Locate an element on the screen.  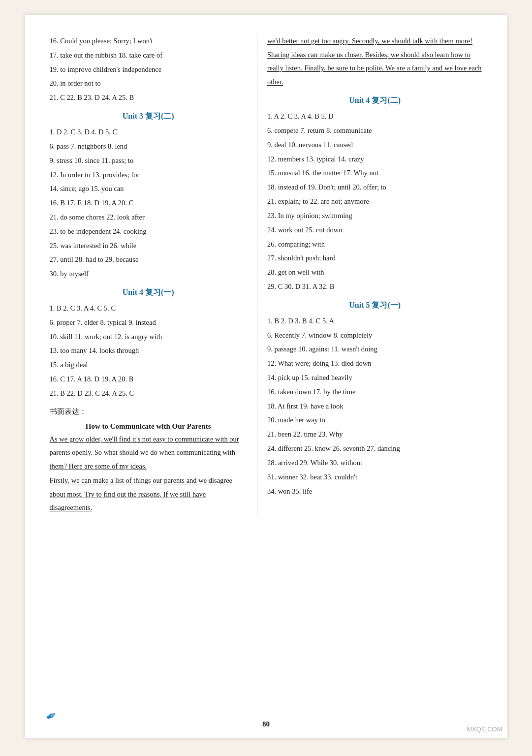
list-item: 27. shouldn't push; hard is located at coordinates (375, 258).